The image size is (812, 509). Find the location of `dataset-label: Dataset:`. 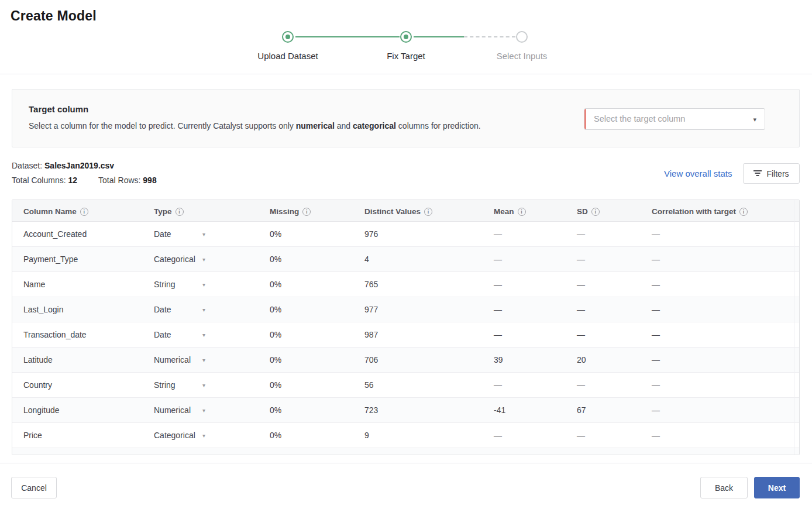

dataset-label: Dataset: is located at coordinates (27, 166).